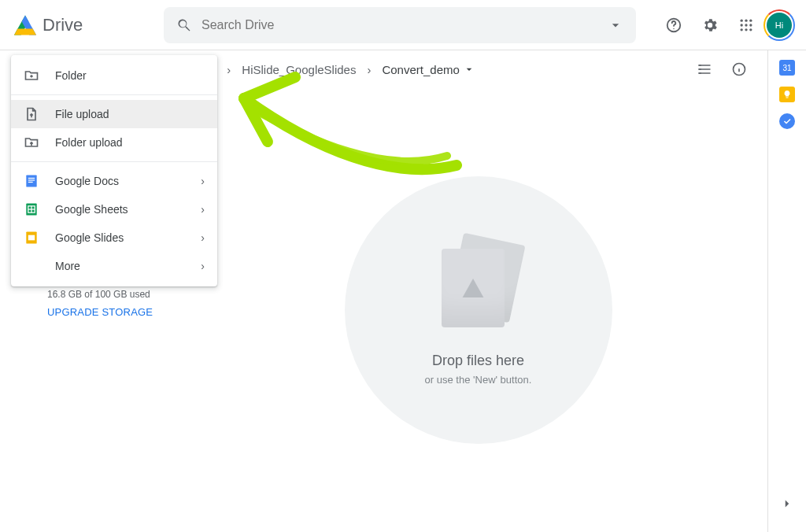 The image size is (806, 532). What do you see at coordinates (787, 504) in the screenshot?
I see `chevron-right-icon` at bounding box center [787, 504].